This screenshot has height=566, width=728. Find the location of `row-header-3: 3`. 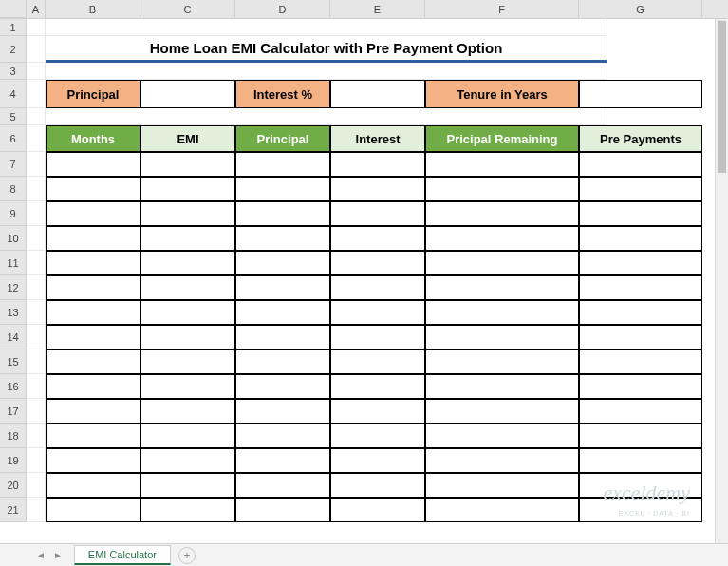

row-header-3: 3 is located at coordinates (13, 71).